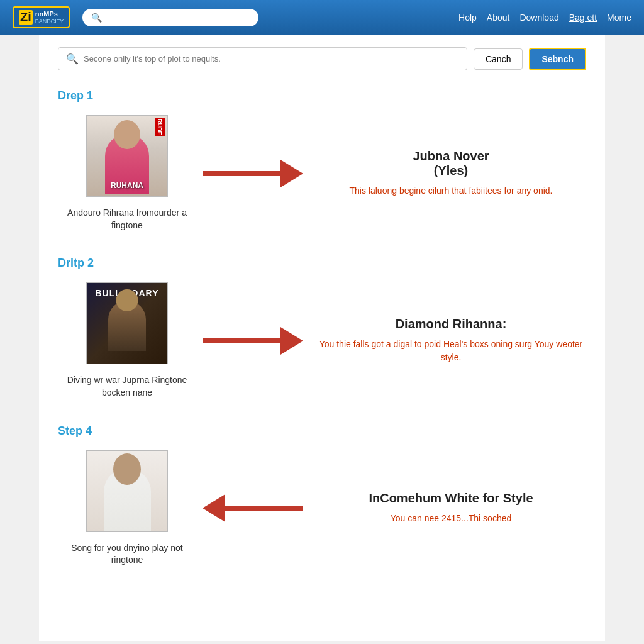  Describe the element at coordinates (451, 351) in the screenshot. I see `step-2-right-desc: You thie falls got a digal to poid Heal'…` at that location.